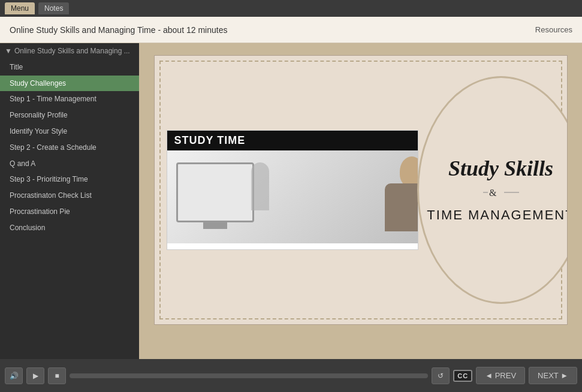  Describe the element at coordinates (14, 376) in the screenshot. I see `volume-icon: 🔊` at that location.